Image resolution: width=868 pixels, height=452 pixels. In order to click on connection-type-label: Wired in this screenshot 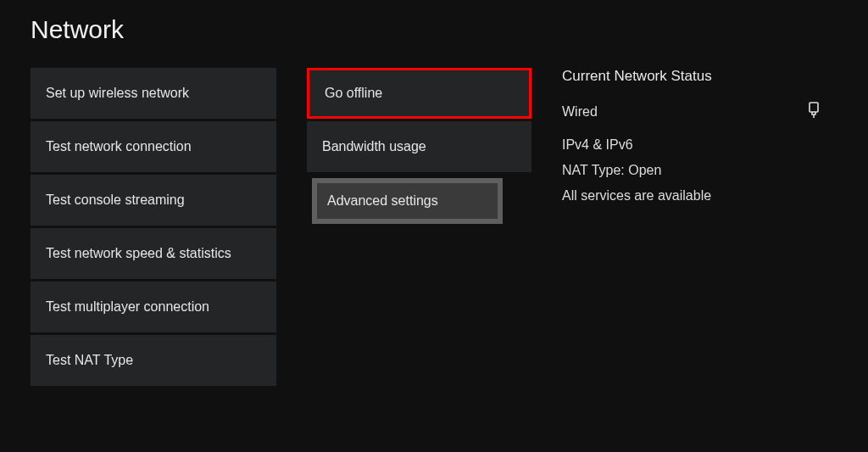, I will do `click(580, 112)`.